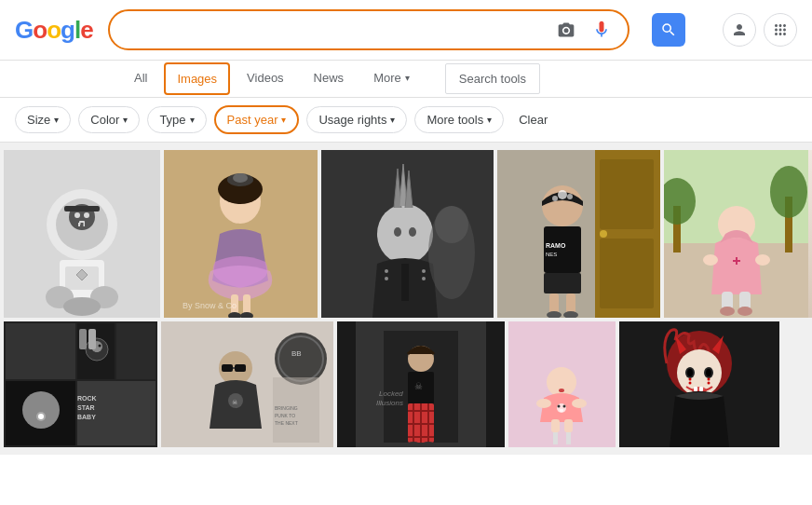 This screenshot has height=505, width=812. Describe the element at coordinates (493, 78) in the screenshot. I see `search-tools-button: Search tools` at that location.